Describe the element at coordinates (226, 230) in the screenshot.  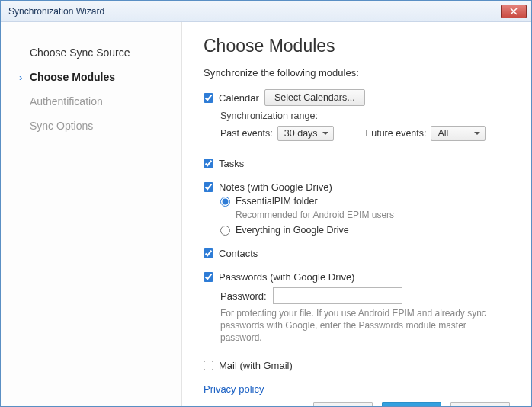
I see `notes-all-radio` at that location.